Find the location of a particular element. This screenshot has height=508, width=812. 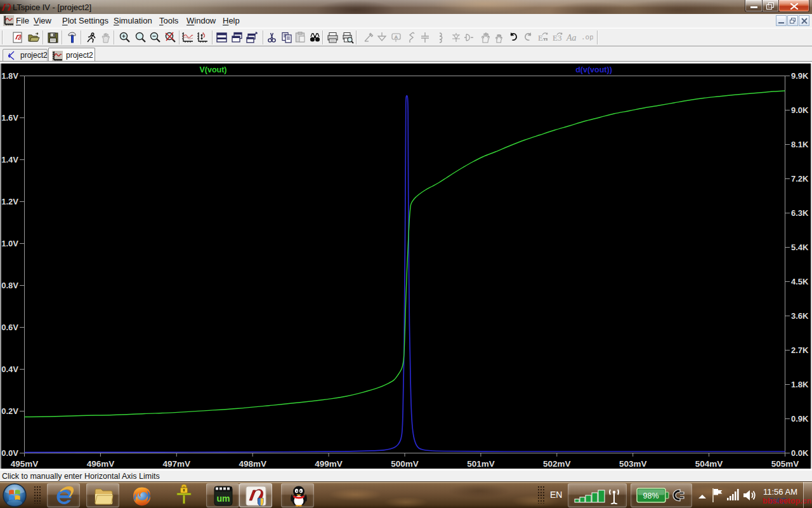

svg-text: 495mV is located at coordinates (25, 464).